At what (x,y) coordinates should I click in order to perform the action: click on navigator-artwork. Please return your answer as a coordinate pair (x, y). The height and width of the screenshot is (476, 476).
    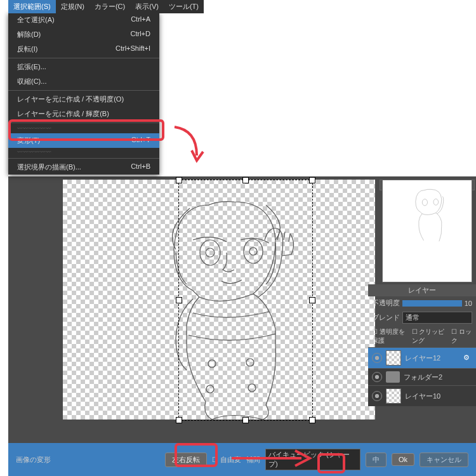
    Looking at the image, I should click on (427, 215).